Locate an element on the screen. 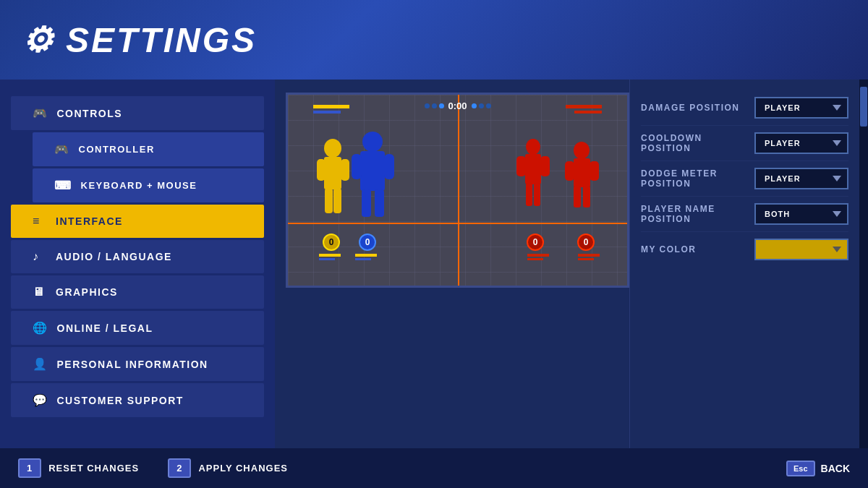  char-blue is located at coordinates (373, 177).